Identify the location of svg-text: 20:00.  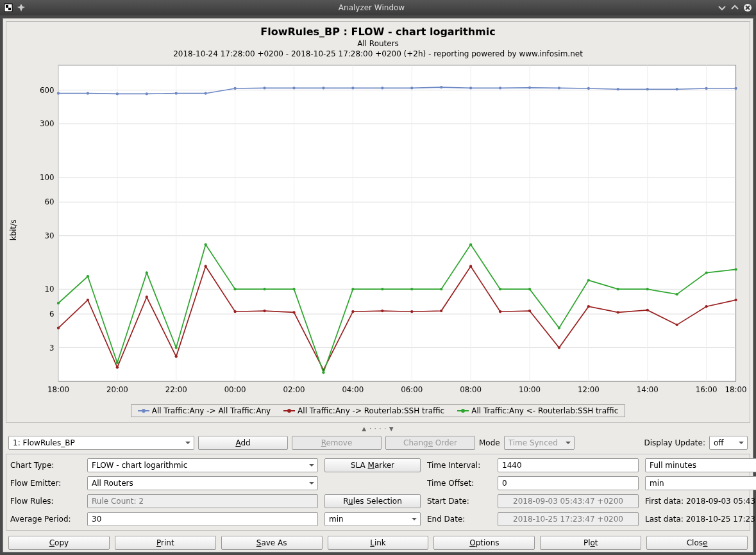
(117, 390).